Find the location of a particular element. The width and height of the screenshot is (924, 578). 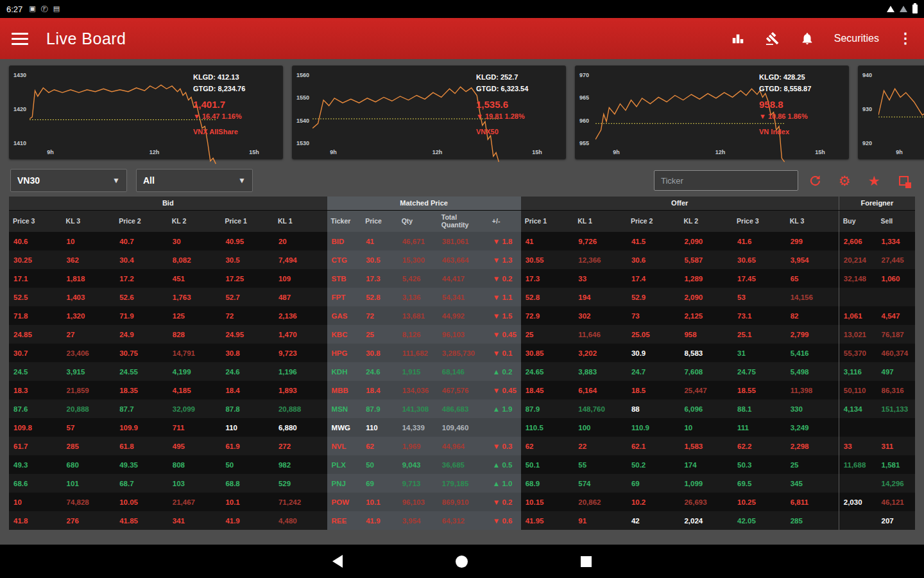

board-cell: 50.2 is located at coordinates (653, 465).